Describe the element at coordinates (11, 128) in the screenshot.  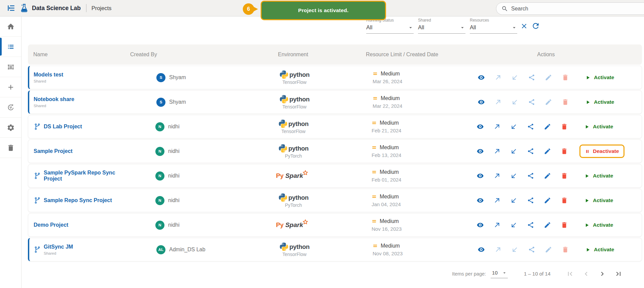
I see `gear-icon` at that location.